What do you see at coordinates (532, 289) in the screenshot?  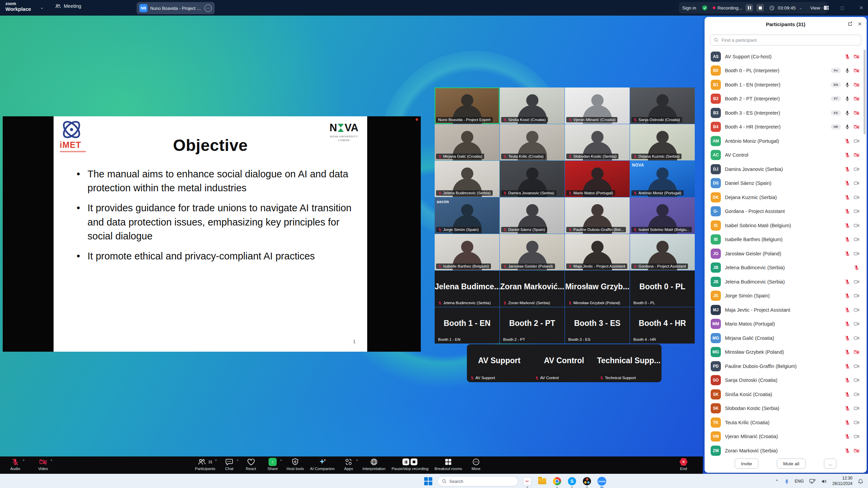 I see `name-tile: Zoran Marković...Zoran Marković (Serbia)` at bounding box center [532, 289].